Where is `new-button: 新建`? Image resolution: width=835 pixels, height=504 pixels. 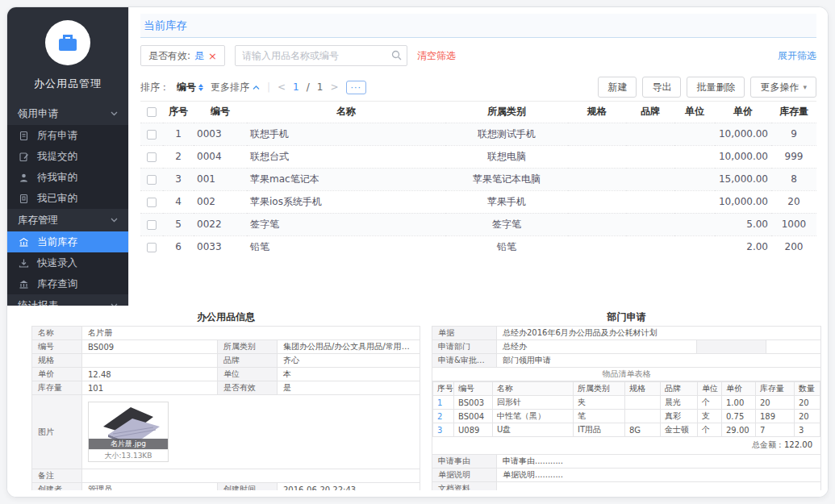 new-button: 新建 is located at coordinates (617, 87).